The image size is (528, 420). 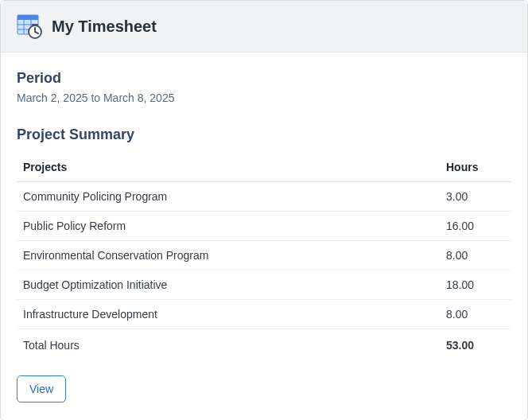 I want to click on table-header-row: Projects Hours, so click(x=264, y=167).